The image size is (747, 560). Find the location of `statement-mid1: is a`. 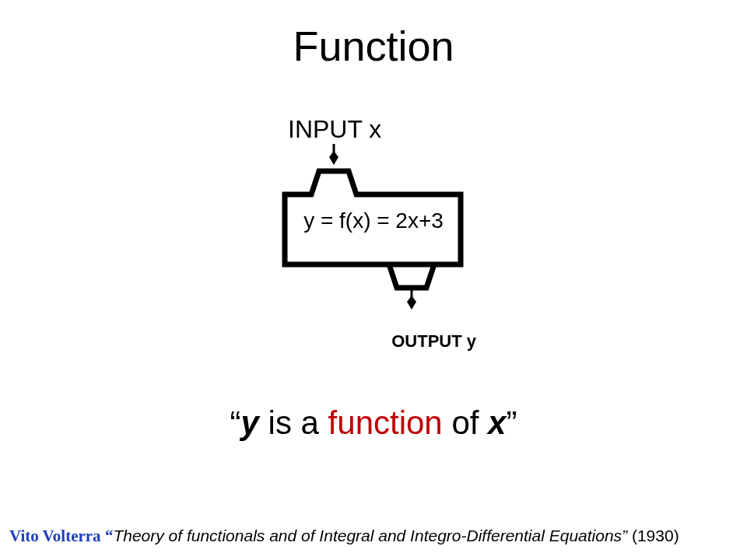

statement-mid1: is a is located at coordinates (294, 423).